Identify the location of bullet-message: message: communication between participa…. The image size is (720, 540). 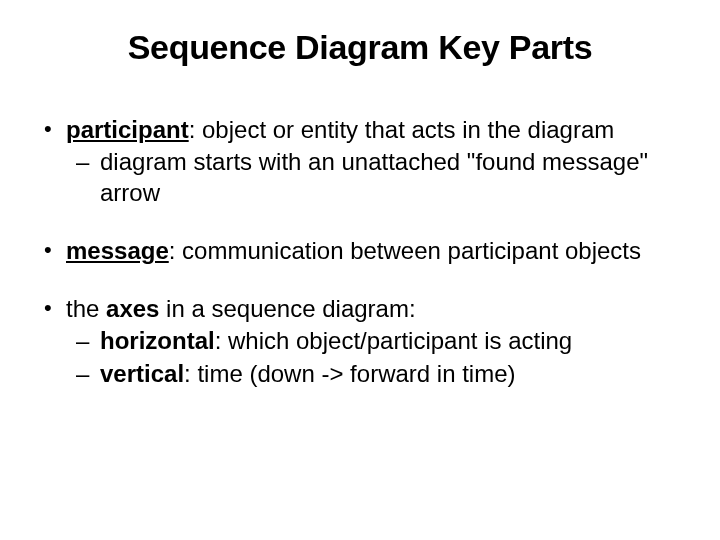
(363, 251).